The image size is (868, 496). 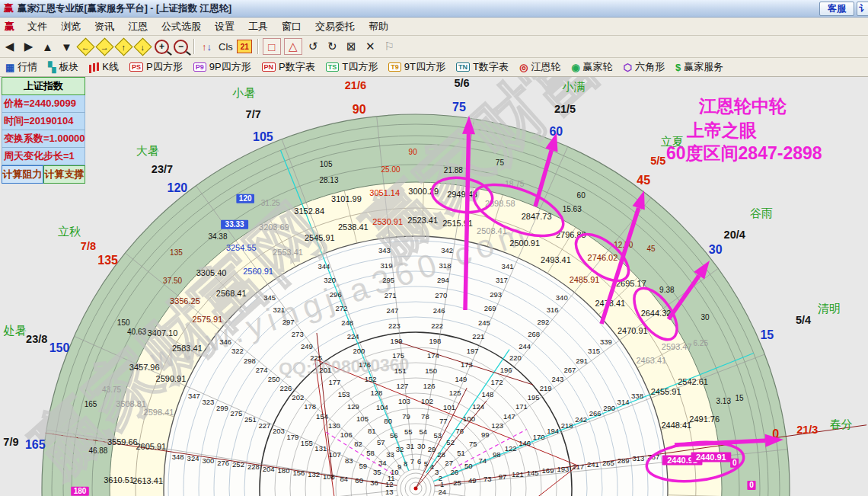 What do you see at coordinates (292, 27) in the screenshot?
I see `menu-item-7: 窗口` at bounding box center [292, 27].